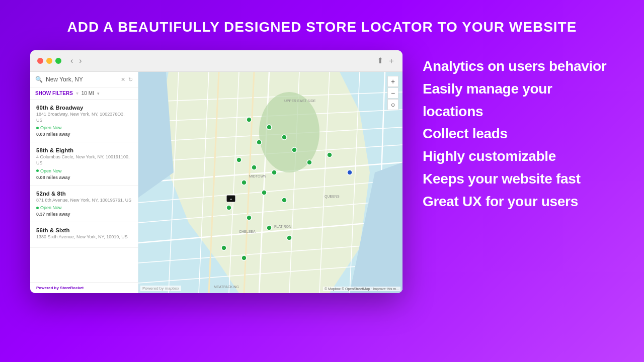 The width and height of the screenshot is (644, 362). Describe the element at coordinates (123, 79) in the screenshot. I see `search-clear-icon: ✕` at that location.